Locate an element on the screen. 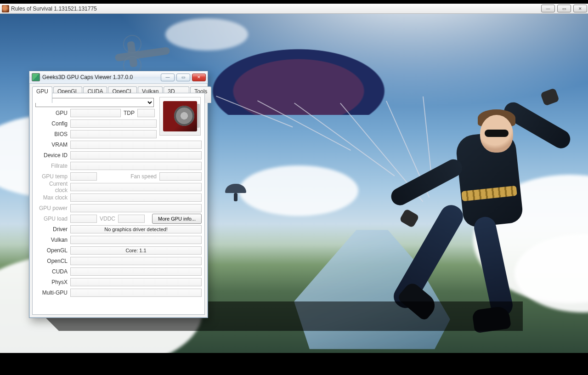 Image resolution: width=588 pixels, height=375 pixels. close-button: ✕ is located at coordinates (580, 8).